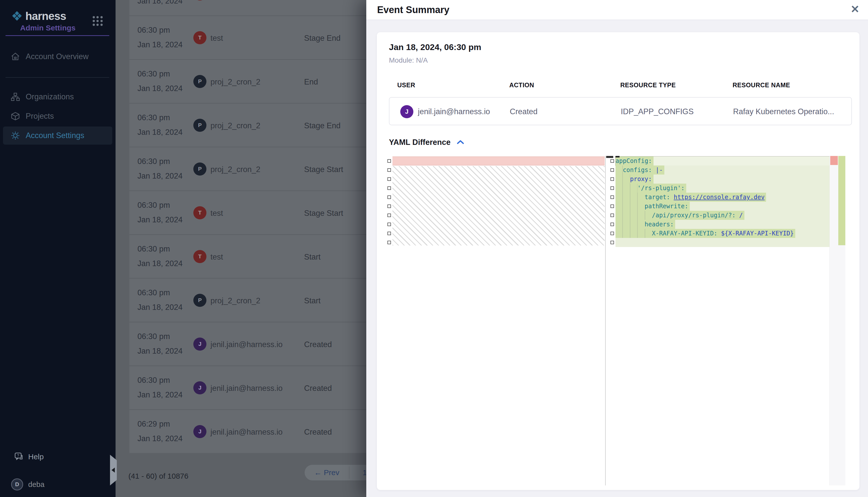 This screenshot has width=868, height=497. What do you see at coordinates (722, 170) in the screenshot?
I see `diff-added-line: configs: |-` at bounding box center [722, 170].